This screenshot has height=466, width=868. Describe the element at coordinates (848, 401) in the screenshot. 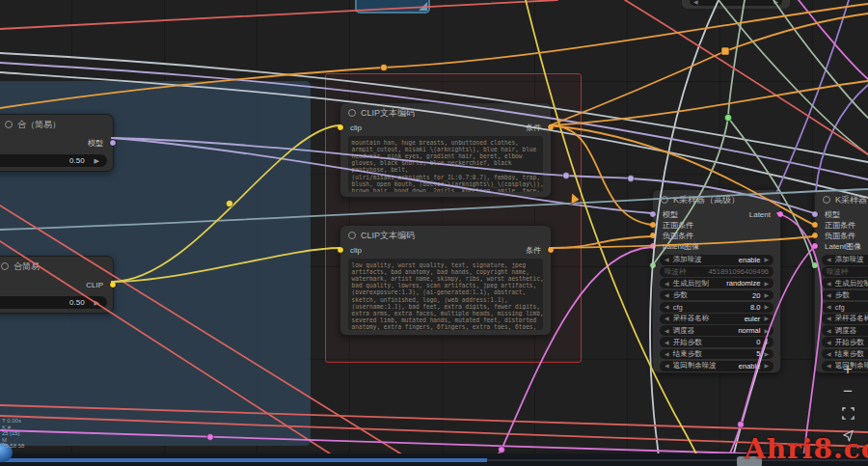

I see `canvas-toolbar: + −` at that location.